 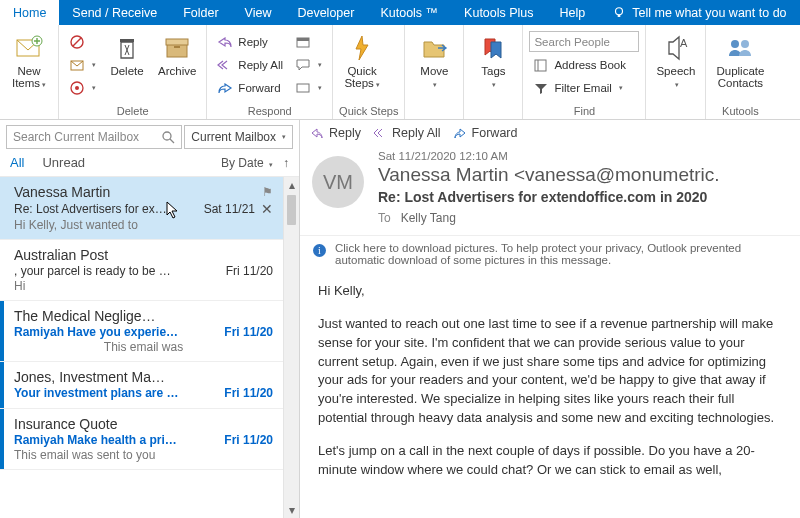 I want to click on speech-button: A Speech▾, so click(x=676, y=61).